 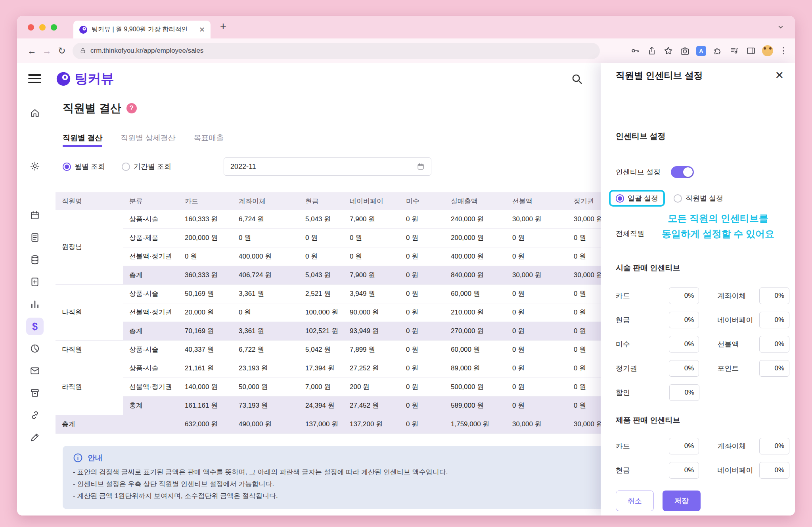 What do you see at coordinates (637, 198) in the screenshot?
I see `bulk-setting-radio: 일괄 설정` at bounding box center [637, 198].